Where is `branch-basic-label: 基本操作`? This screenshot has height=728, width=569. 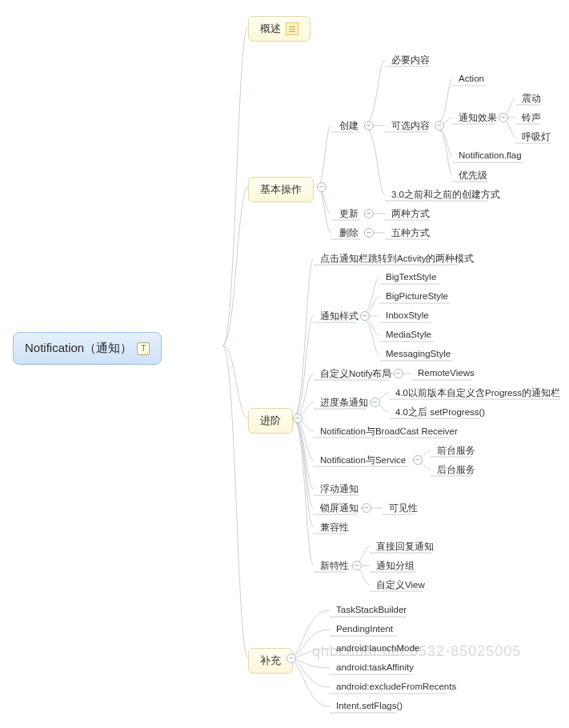 branch-basic-label: 基本操作 is located at coordinates (281, 190).